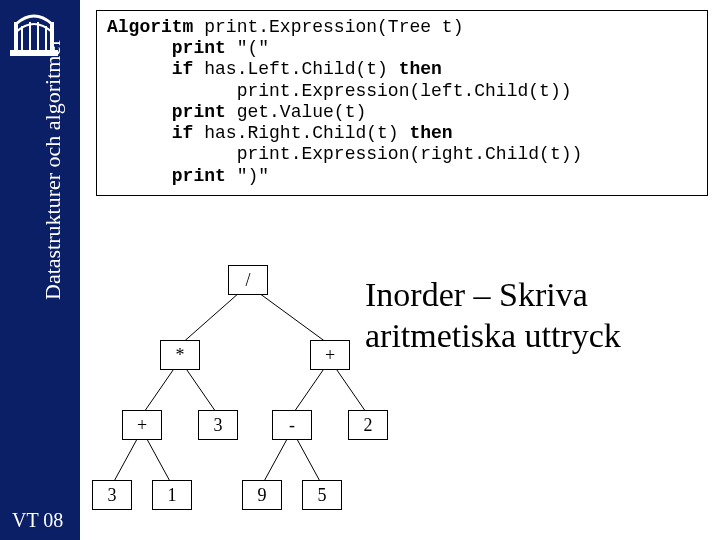  What do you see at coordinates (150, 27) in the screenshot?
I see `kw-algoritm: Algoritm` at bounding box center [150, 27].